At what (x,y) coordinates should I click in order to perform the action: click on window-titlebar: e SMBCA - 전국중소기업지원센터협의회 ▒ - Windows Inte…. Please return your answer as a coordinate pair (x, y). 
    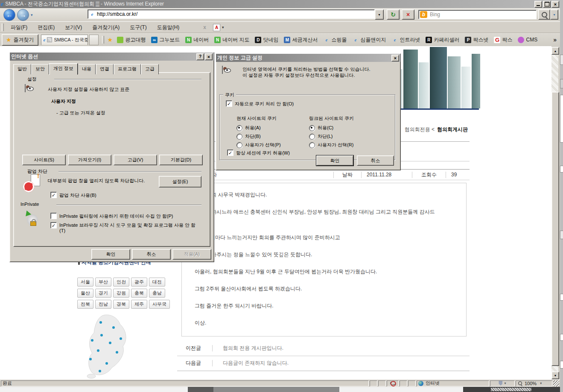
    Looking at the image, I should click on (280, 4).